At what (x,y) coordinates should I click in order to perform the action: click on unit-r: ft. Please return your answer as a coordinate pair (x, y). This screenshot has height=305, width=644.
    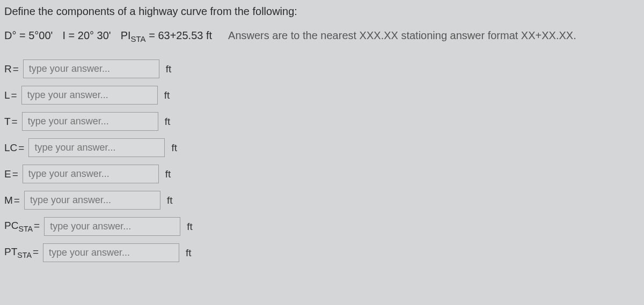
    Looking at the image, I should click on (169, 69).